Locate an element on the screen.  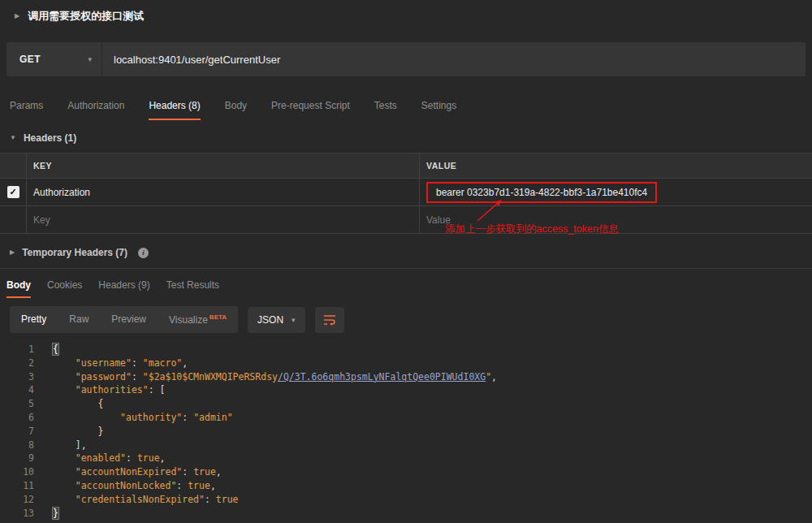
tab-params: Params is located at coordinates (26, 106).